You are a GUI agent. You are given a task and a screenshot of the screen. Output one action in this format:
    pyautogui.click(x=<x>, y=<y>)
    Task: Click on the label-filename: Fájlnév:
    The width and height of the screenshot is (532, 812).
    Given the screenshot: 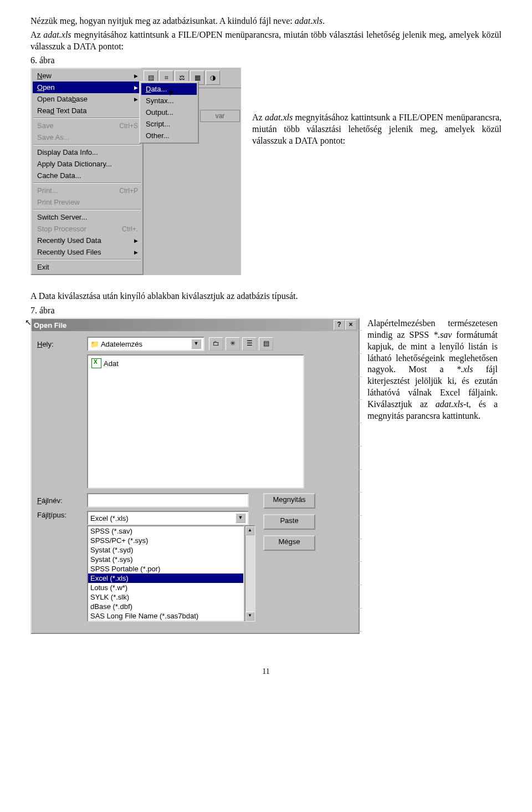 What is the action you would take?
    pyautogui.click(x=62, y=500)
    